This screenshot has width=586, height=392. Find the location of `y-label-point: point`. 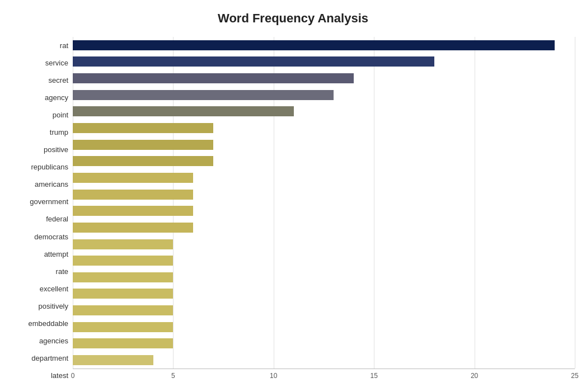

y-label-point: point is located at coordinates (60, 115).